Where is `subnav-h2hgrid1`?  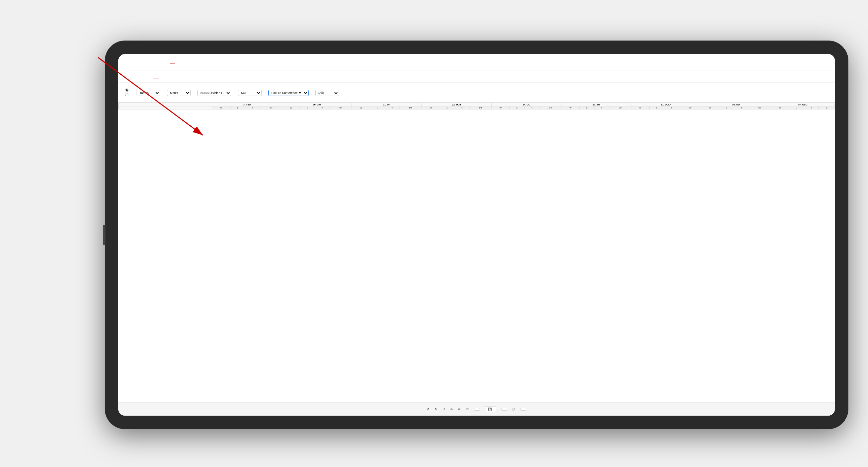
subnav-h2hgrid1 is located at coordinates (142, 77).